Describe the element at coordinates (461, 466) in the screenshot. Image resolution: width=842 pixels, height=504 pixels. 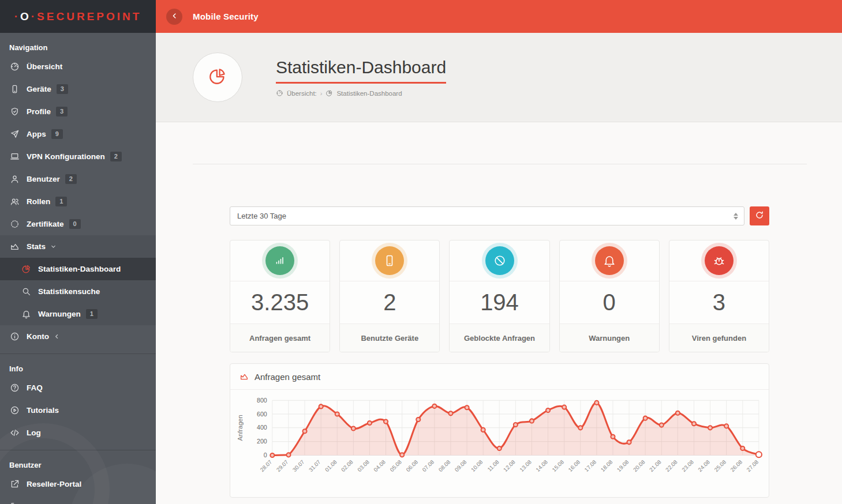
I see `svg-text: 09.08` at that location.